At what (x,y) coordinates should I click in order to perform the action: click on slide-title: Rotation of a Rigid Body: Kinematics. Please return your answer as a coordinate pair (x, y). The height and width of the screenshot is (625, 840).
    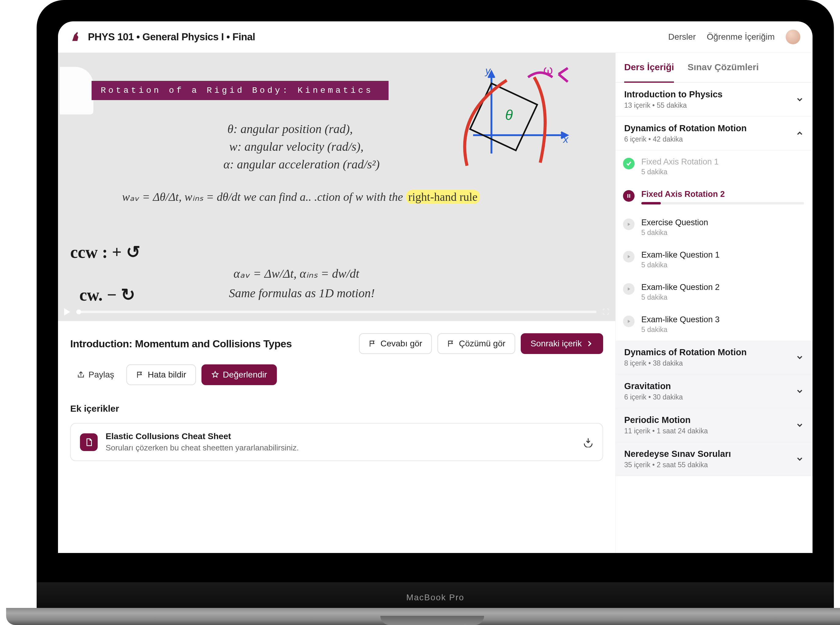
    Looking at the image, I should click on (240, 91).